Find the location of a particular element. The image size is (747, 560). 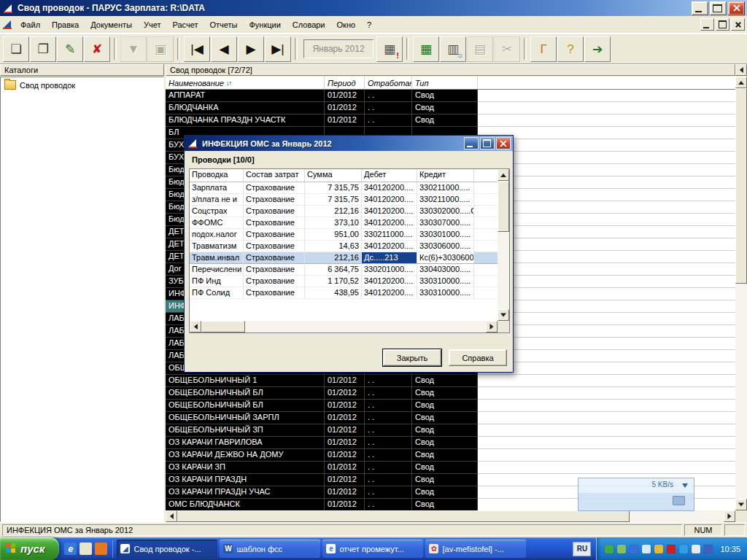

entry-row: ТравматизмСтрахование14,63340120200....3… is located at coordinates (344, 246).